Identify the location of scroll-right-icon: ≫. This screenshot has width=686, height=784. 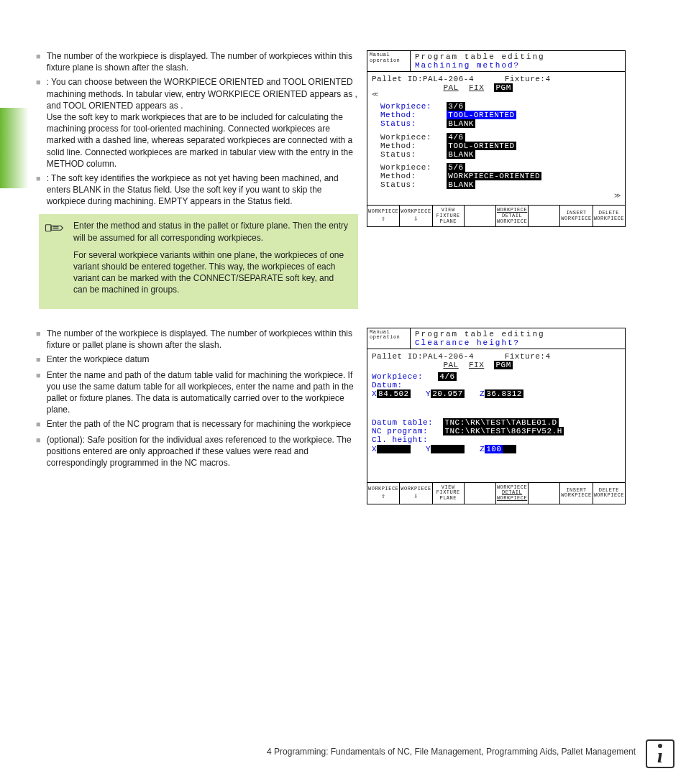
(496, 197).